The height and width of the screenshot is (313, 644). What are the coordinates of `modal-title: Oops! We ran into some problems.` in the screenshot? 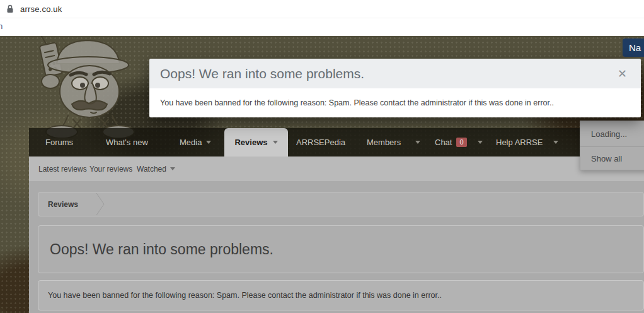 It's located at (387, 74).